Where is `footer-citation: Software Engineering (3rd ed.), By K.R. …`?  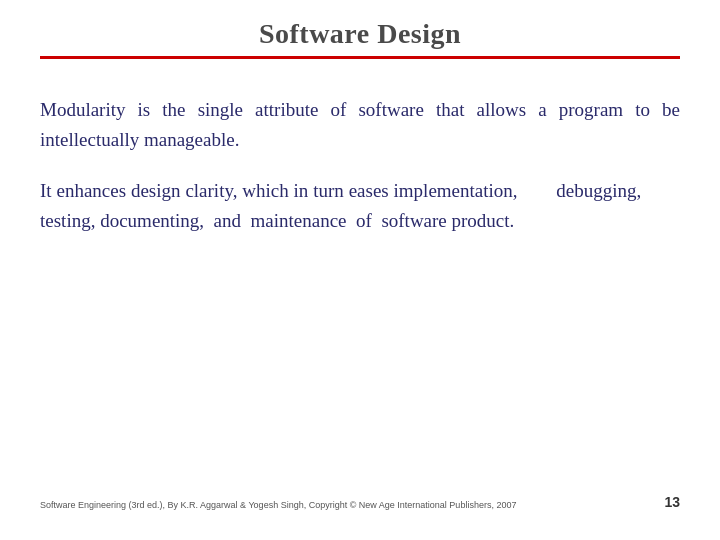 footer-citation: Software Engineering (3rd ed.), By K.R. … is located at coordinates (342, 505).